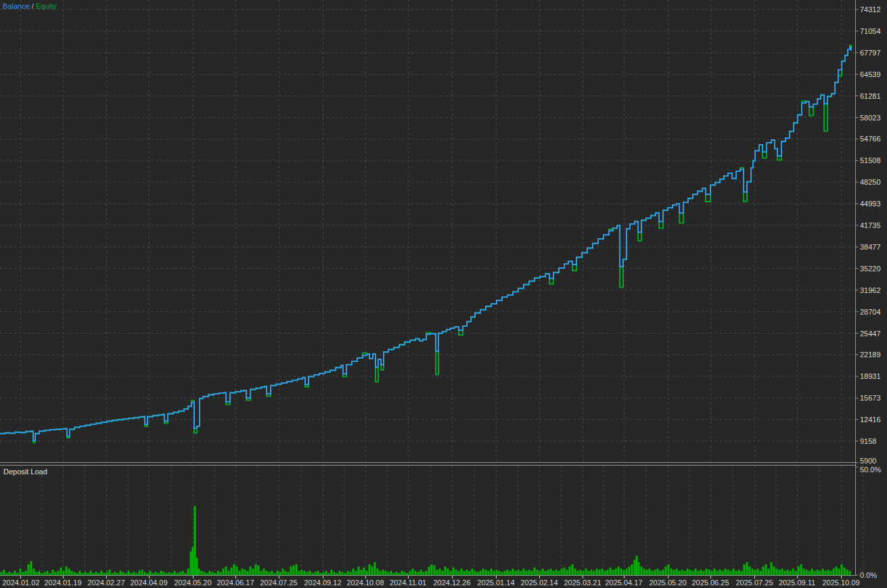 Image resolution: width=887 pixels, height=588 pixels. Describe the element at coordinates (624, 583) in the screenshot. I see `svg-text: 2025.04.17` at that location.